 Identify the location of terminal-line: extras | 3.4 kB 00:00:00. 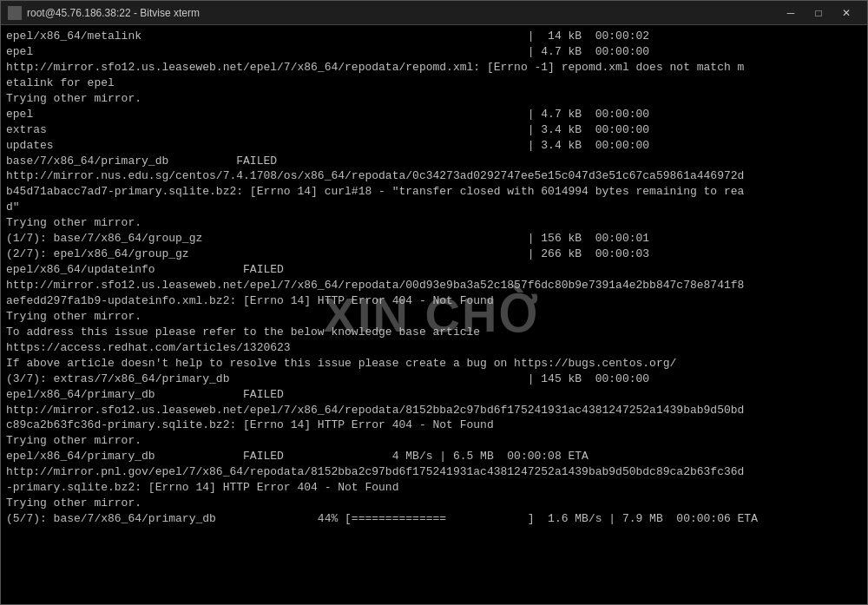
(437, 130).